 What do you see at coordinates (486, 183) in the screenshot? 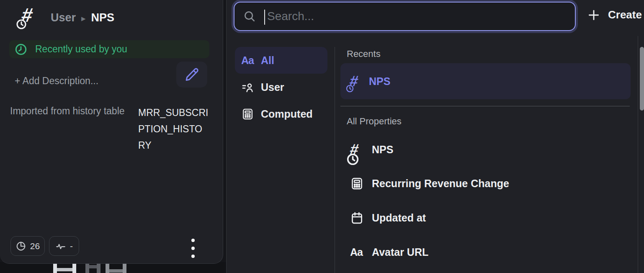
I see `property-item-recurring-revenue-change: Recurring Revenue Change` at bounding box center [486, 183].